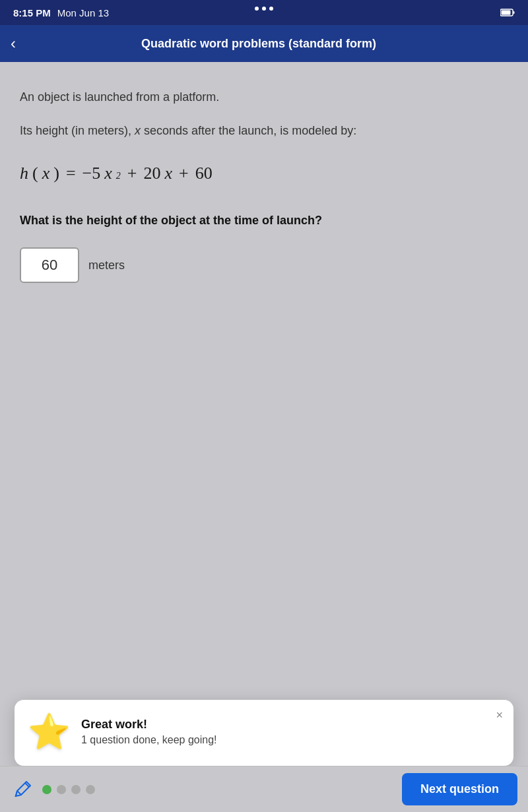 This screenshot has width=528, height=812. Describe the element at coordinates (22, 790) in the screenshot. I see `pencil-icon` at that location.